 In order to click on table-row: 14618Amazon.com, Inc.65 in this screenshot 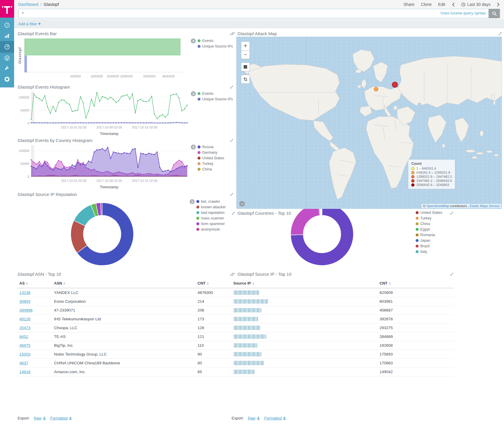, I will do `click(126, 372)`.